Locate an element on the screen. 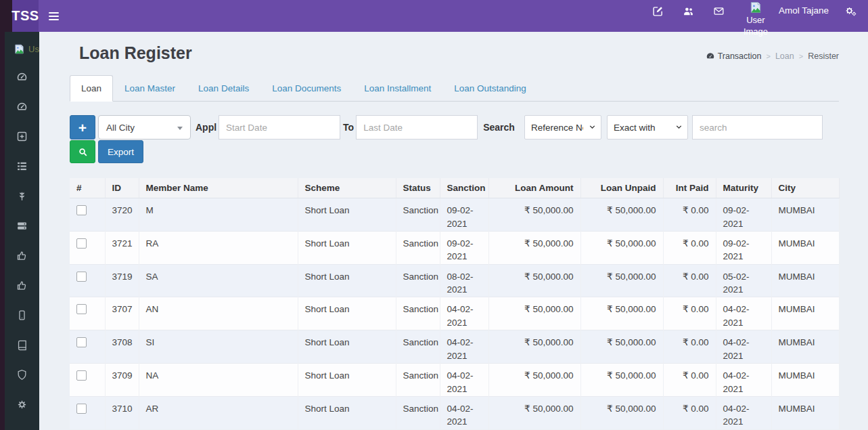 Image resolution: width=868 pixels, height=430 pixels. tab-loan-installment: Loan Installment is located at coordinates (398, 88).